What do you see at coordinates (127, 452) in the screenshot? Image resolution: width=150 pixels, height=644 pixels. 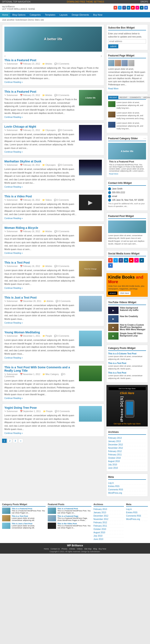 I see `archive-feb-2012: February 2012` at bounding box center [127, 452].